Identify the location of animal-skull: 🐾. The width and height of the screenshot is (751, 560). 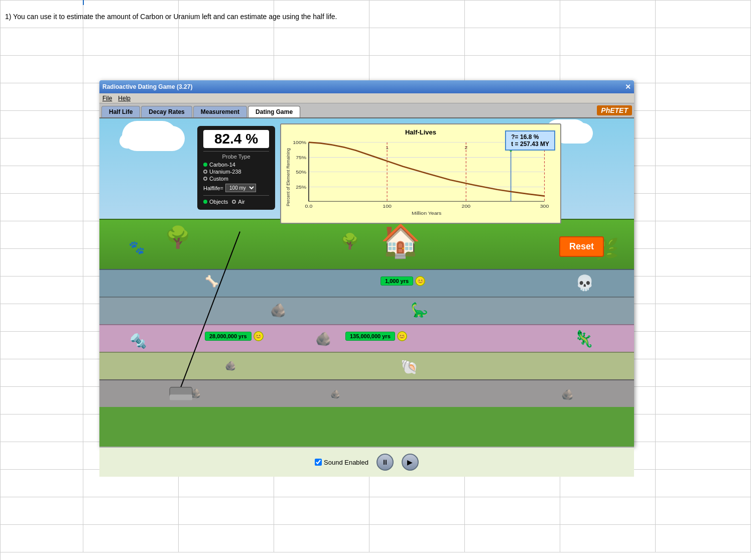
(137, 248).